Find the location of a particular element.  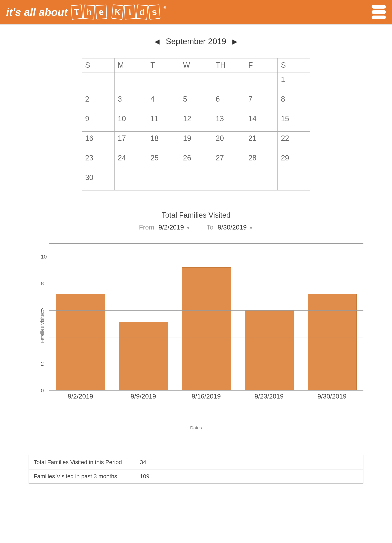

x-tick-label: 9/23/2019 is located at coordinates (269, 396).